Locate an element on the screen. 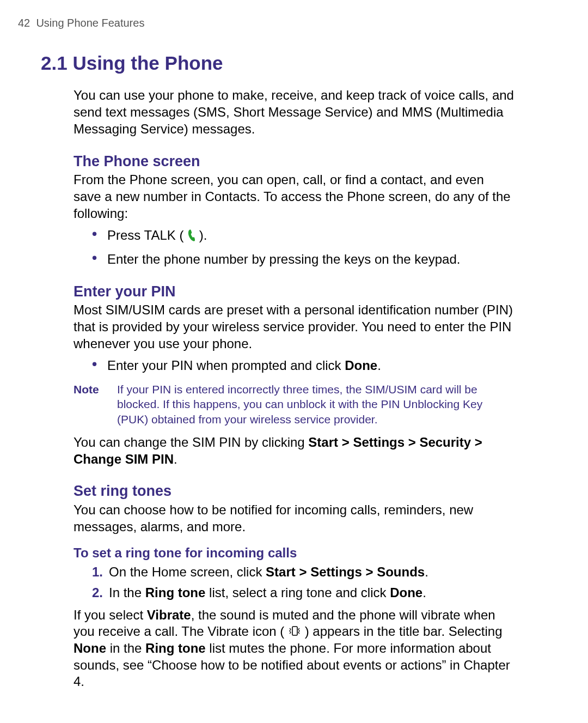 Image resolution: width=588 pixels, height=723 pixels. text: in the is located at coordinates (126, 648).